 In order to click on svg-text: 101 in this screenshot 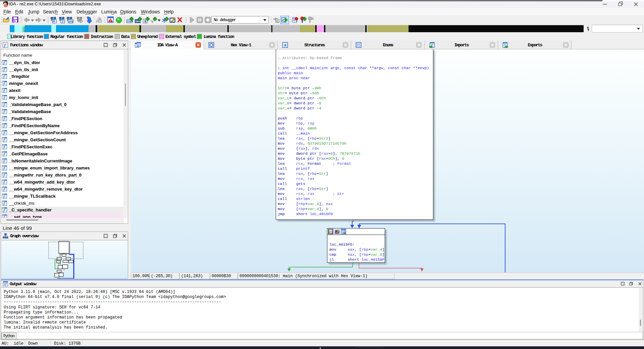, I will do `click(71, 21)`.